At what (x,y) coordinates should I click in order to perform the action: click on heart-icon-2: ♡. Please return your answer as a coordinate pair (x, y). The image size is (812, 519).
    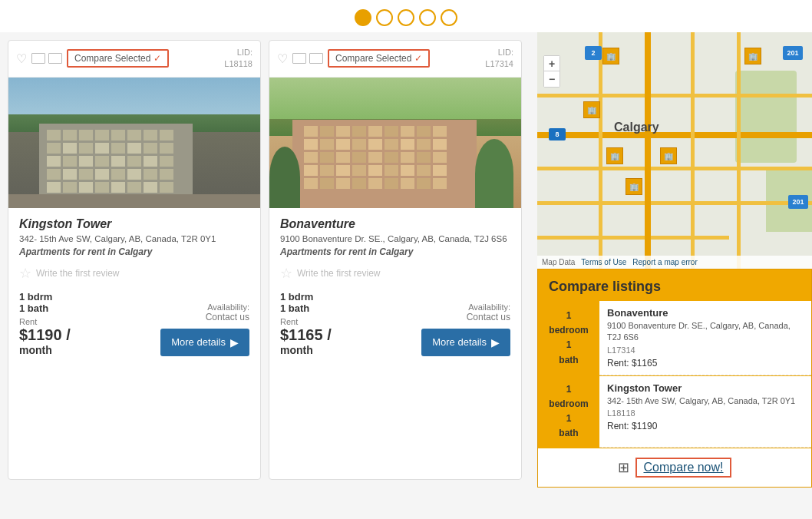
    Looking at the image, I should click on (282, 58).